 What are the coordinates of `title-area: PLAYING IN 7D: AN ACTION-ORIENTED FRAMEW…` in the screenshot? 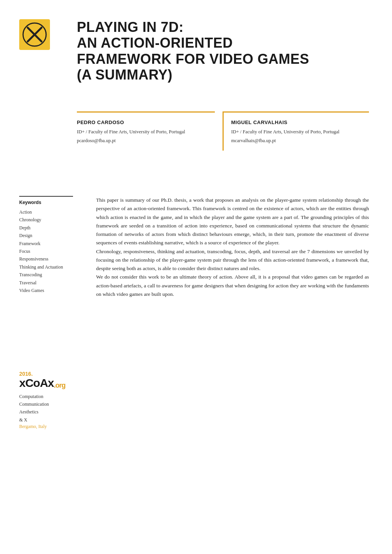 It's located at (223, 51).